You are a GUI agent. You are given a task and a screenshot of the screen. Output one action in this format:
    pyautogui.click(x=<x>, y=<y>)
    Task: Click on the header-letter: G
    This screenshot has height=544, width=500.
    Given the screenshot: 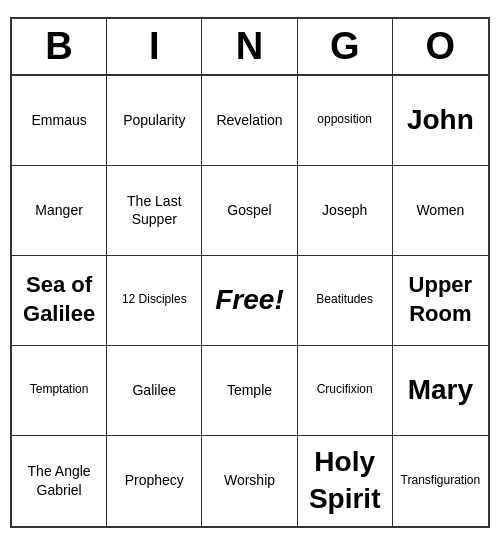 What is the action you would take?
    pyautogui.click(x=346, y=46)
    